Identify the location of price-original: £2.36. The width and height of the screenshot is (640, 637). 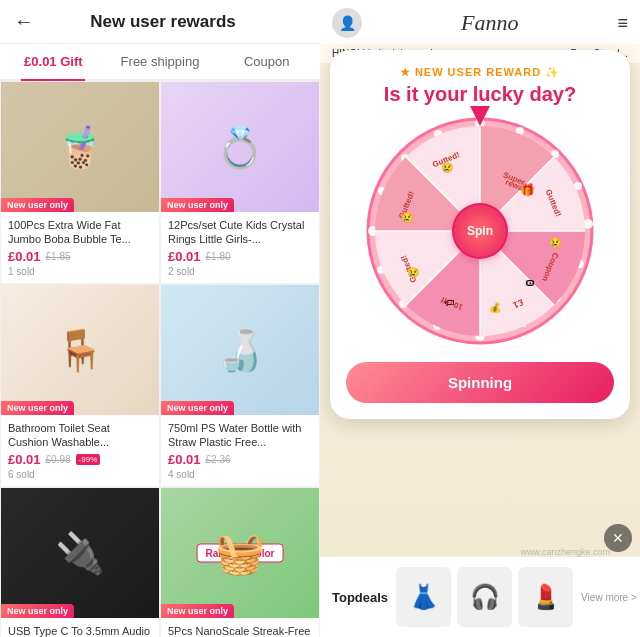
(218, 460).